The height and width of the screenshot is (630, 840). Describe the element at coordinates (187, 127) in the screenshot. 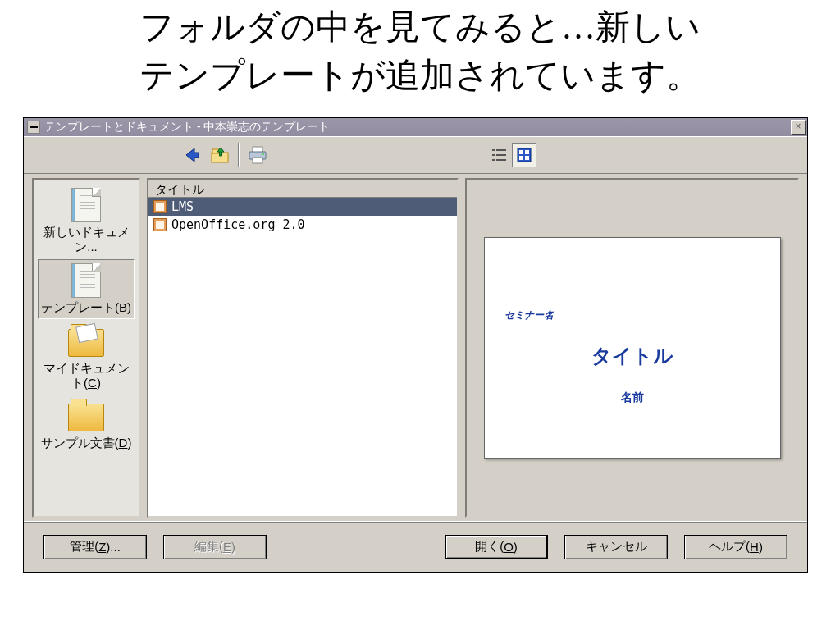

I see `window-title: テンプレートとドキュメント - 中本崇志のテンプレート` at that location.